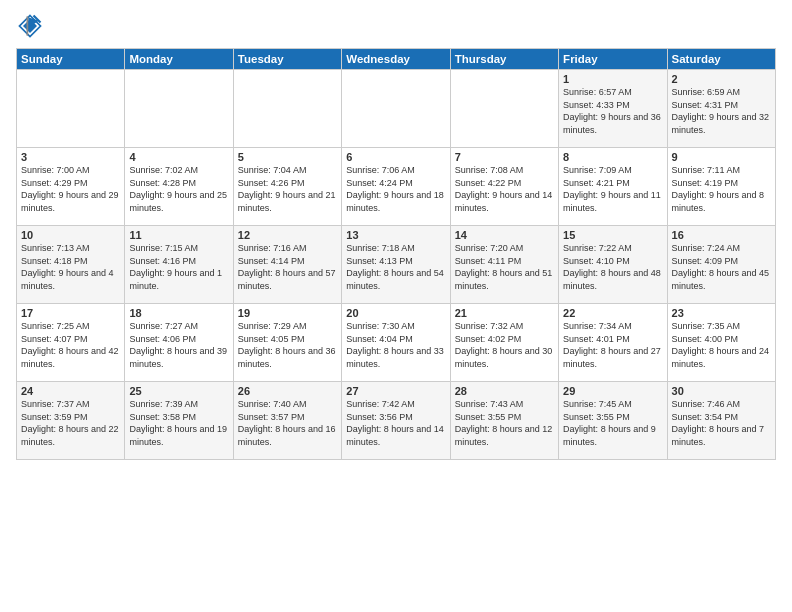 This screenshot has width=792, height=612. I want to click on day-cell: 4Sunrise: 7:02 AM Sunset: 4:28 PM Daylig…, so click(179, 187).